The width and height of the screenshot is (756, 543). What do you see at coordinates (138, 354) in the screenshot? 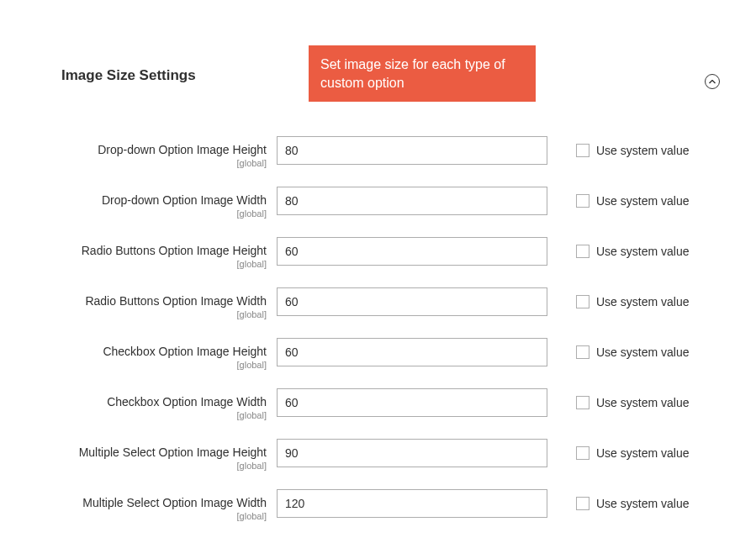
I see `field-label-col: Checkbox Option Image Height[global]` at bounding box center [138, 354].